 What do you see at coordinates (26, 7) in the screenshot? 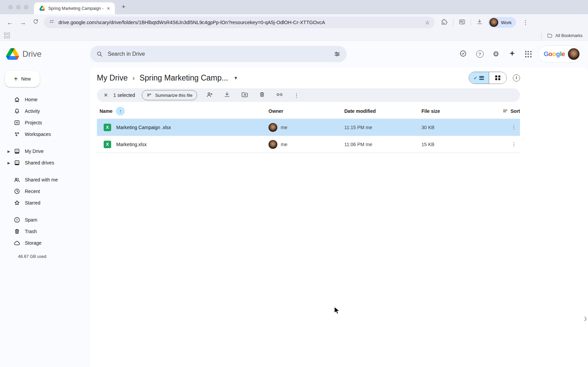
I see `window-maximize-button` at bounding box center [26, 7].